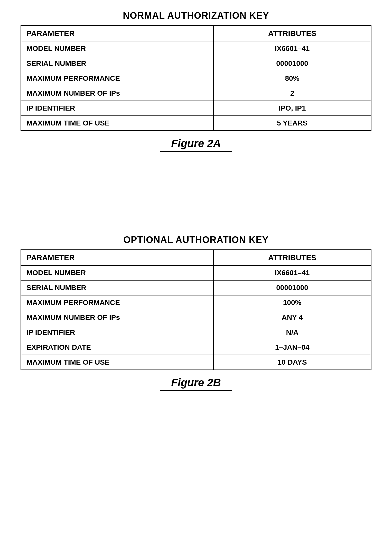  Describe the element at coordinates (196, 201) in the screenshot. I see `spacer` at that location.